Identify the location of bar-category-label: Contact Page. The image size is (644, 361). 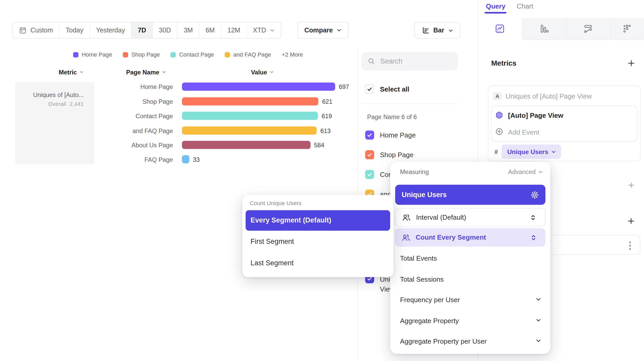
(134, 116).